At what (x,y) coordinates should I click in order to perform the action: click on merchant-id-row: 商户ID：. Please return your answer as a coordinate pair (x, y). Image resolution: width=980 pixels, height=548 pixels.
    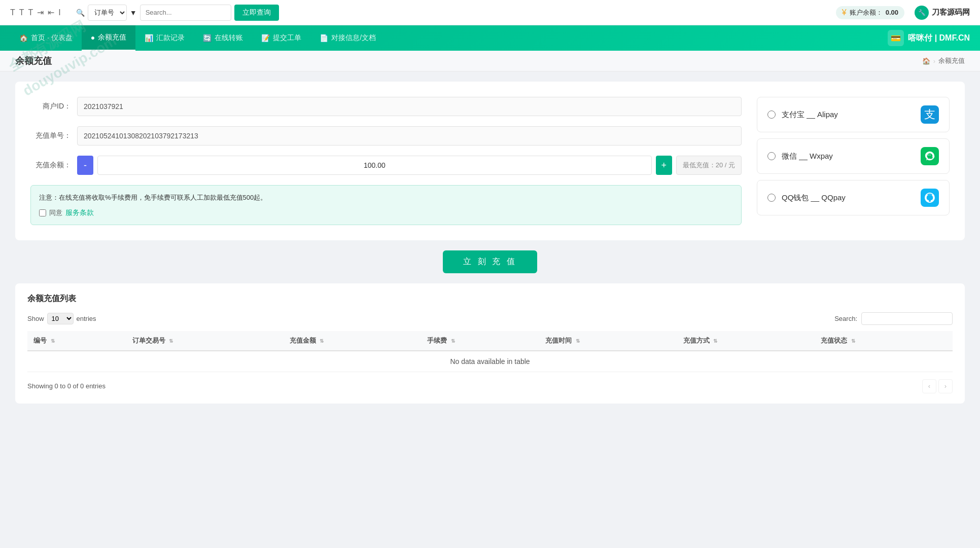
    Looking at the image, I should click on (386, 106).